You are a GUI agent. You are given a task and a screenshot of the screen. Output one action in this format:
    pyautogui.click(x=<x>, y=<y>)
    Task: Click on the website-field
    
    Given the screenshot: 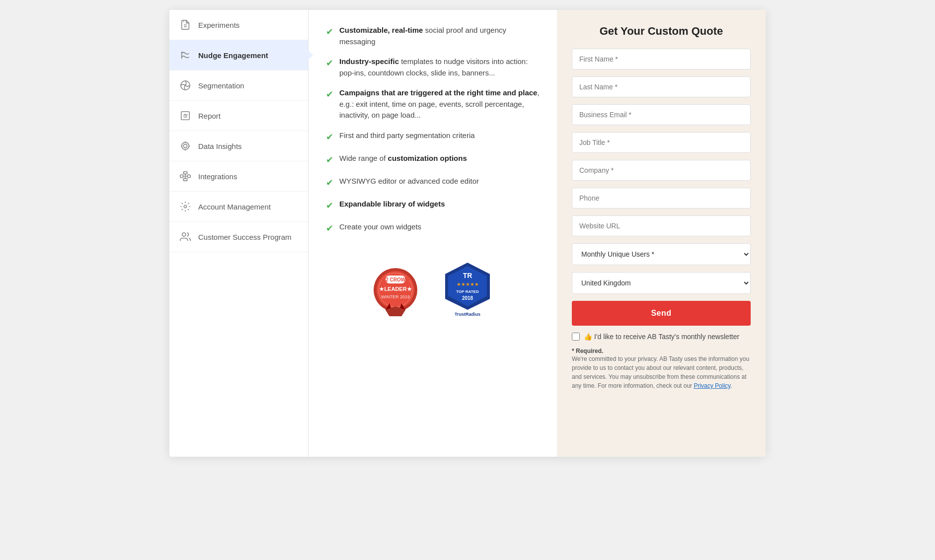 What is the action you would take?
    pyautogui.click(x=661, y=226)
    